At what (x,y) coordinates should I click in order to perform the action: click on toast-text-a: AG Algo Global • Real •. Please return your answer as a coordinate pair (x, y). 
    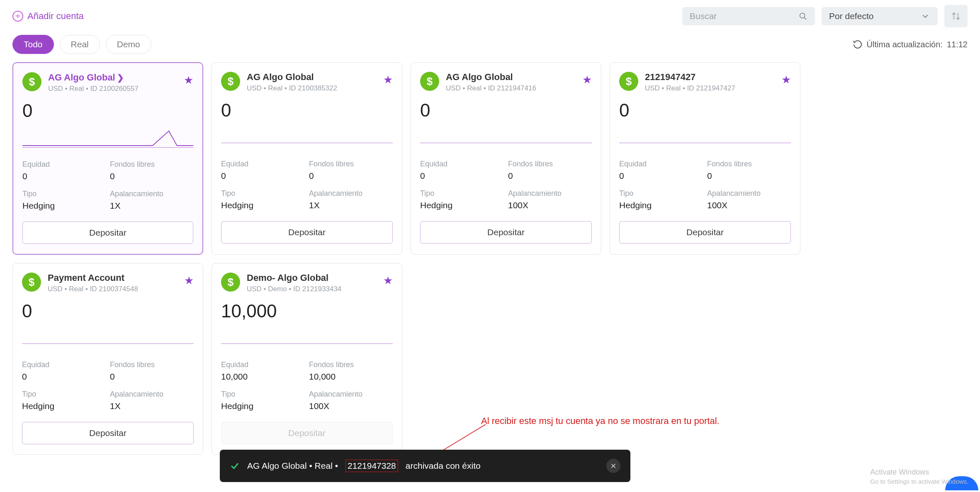
    Looking at the image, I should click on (293, 466).